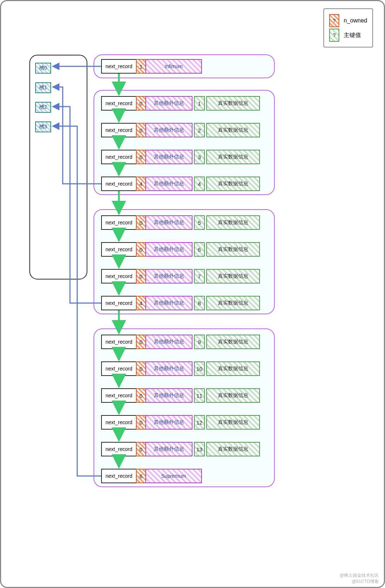  Describe the element at coordinates (334, 21) in the screenshot. I see `legend-swatch-nowned: ?` at that location.